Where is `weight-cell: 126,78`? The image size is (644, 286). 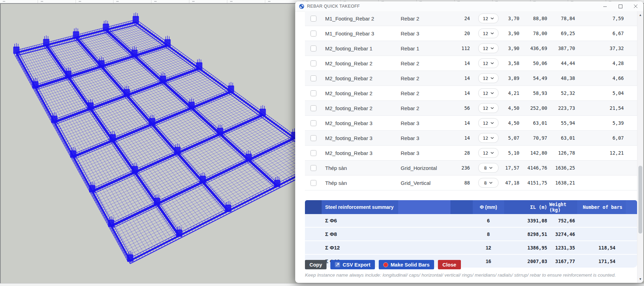 weight-cell: 126,78 is located at coordinates (563, 153).